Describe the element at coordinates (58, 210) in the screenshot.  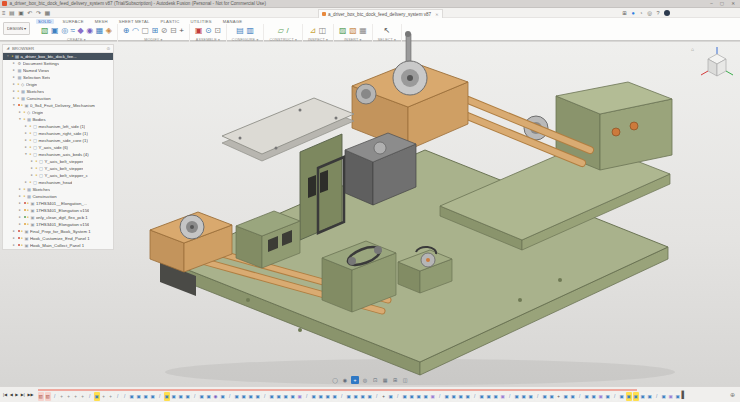
I see `tree-item: ▸●▣17HS3401_Elongation v156` at that location.